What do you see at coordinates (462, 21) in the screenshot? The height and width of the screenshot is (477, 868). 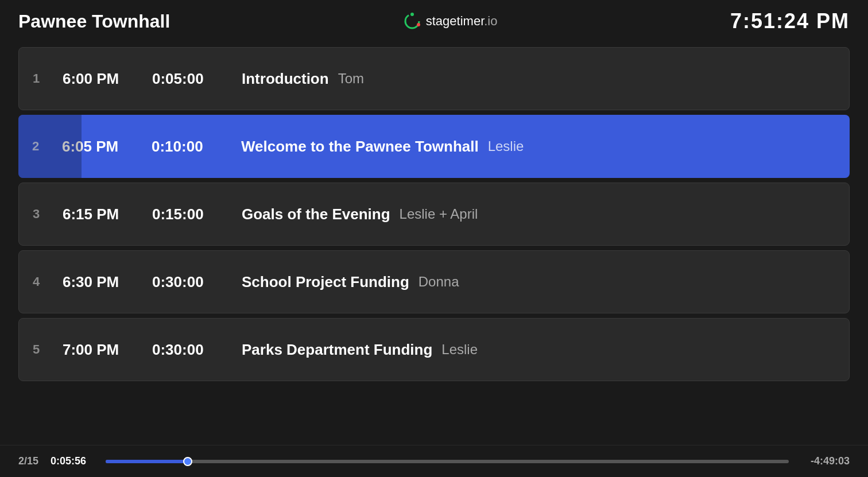 I see `brand-name: stagetimer.io` at bounding box center [462, 21].